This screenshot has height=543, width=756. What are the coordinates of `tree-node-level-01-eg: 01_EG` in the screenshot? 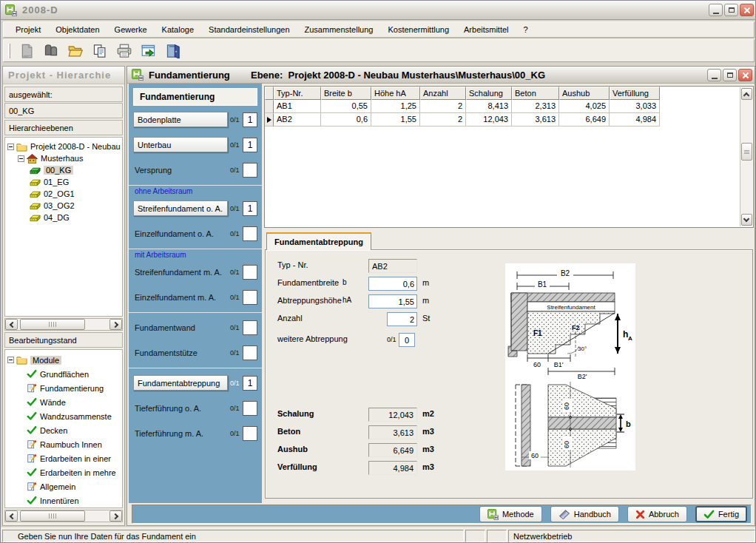 It's located at (75, 182).